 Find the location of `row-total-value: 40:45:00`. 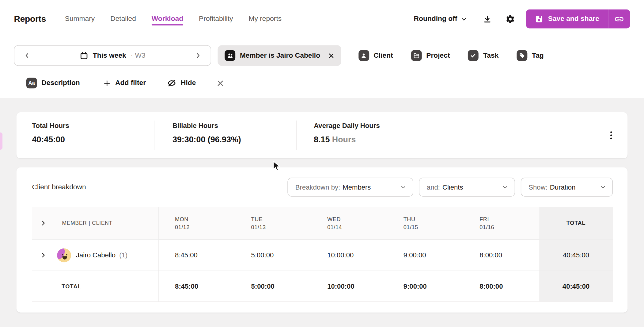

row-total-value: 40:45:00 is located at coordinates (576, 255).